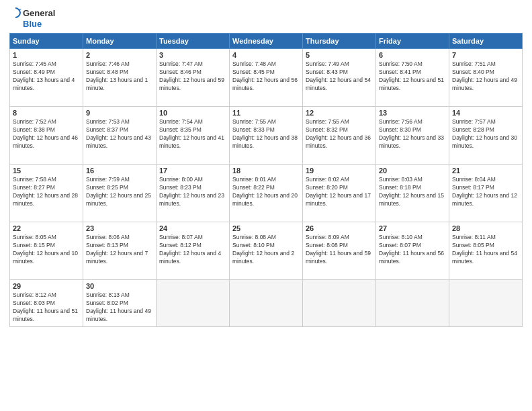 The width and height of the screenshot is (532, 411). What do you see at coordinates (266, 304) in the screenshot?
I see `week-row: 29Sunrise: 8:12 AMSunset: 8:03 PMDayligh…` at bounding box center [266, 304].